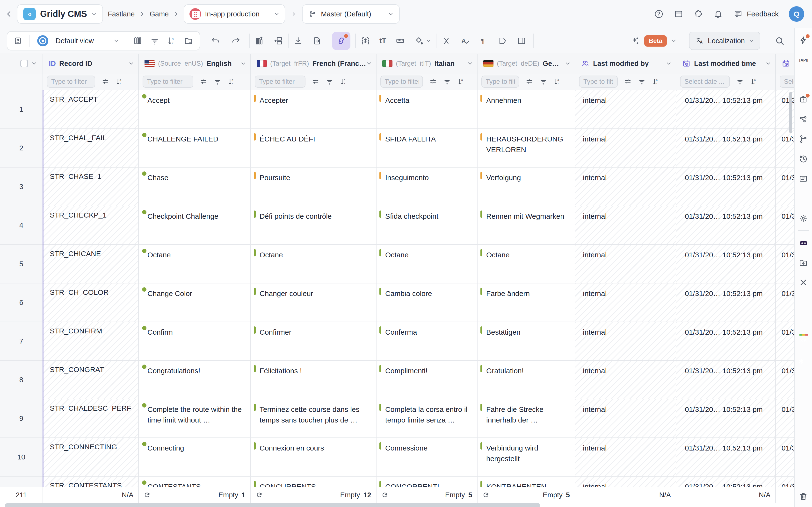 The image size is (812, 507). Describe the element at coordinates (298, 41) in the screenshot. I see `import-icon` at that location.